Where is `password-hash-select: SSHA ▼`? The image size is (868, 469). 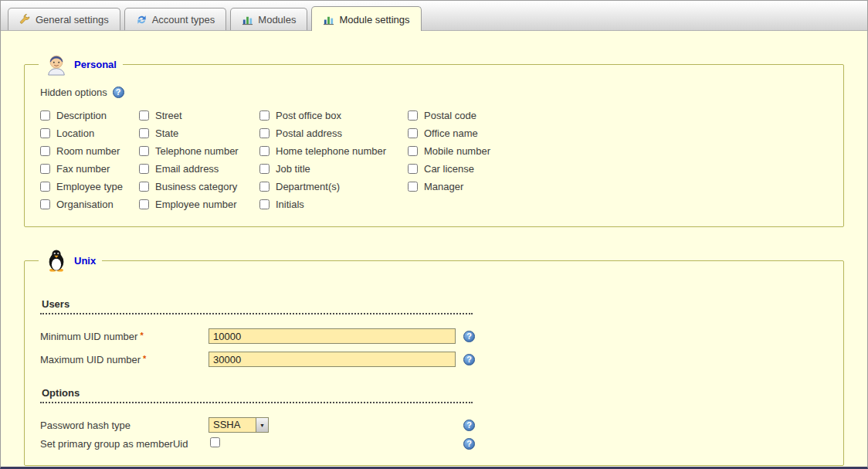
password-hash-select: SSHA ▼ is located at coordinates (239, 425).